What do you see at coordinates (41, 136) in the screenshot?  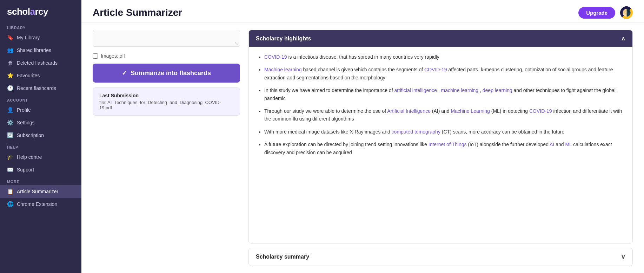 I see `sidebar: scholarcy LIBRARY 🔖 My Library 👥 Shared …` at bounding box center [41, 136].